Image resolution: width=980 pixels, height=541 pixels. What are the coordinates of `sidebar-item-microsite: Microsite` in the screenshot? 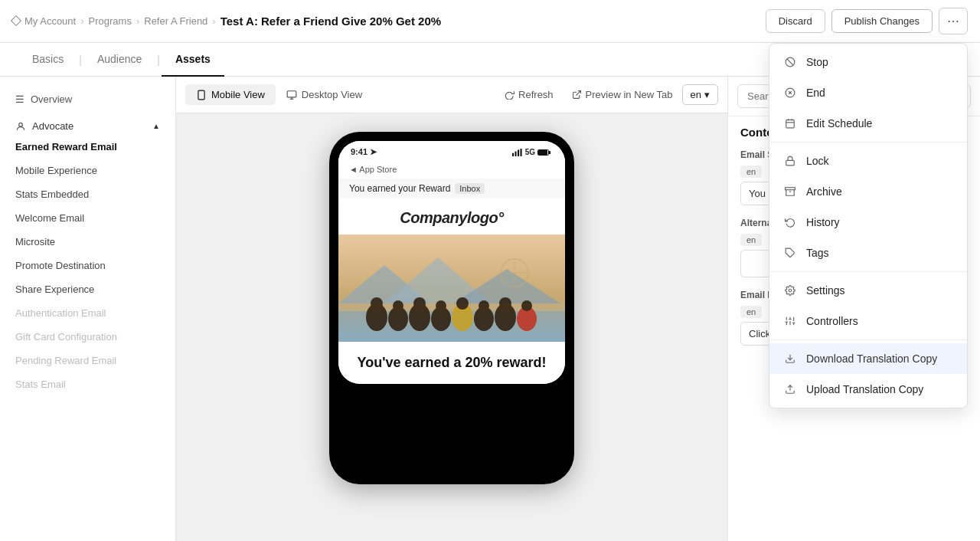 It's located at (87, 242).